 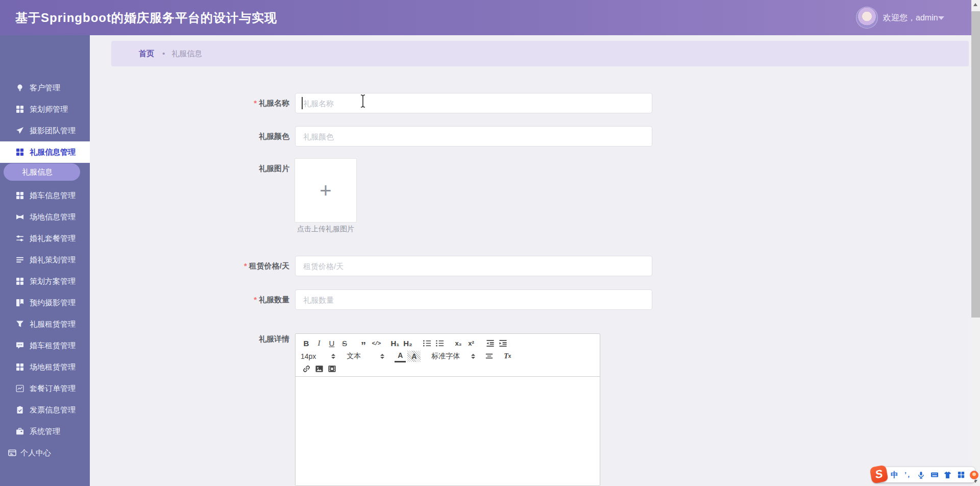 I want to click on sidebar-item-photo-booking-mgmt: 预约摄影管理, so click(x=45, y=303).